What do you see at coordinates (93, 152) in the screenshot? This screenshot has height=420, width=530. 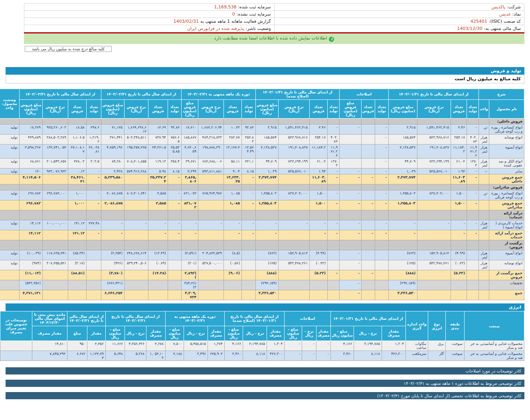 I see `value-cell: ۲۶,۰۳۸.۸۱` at bounding box center [93, 152].